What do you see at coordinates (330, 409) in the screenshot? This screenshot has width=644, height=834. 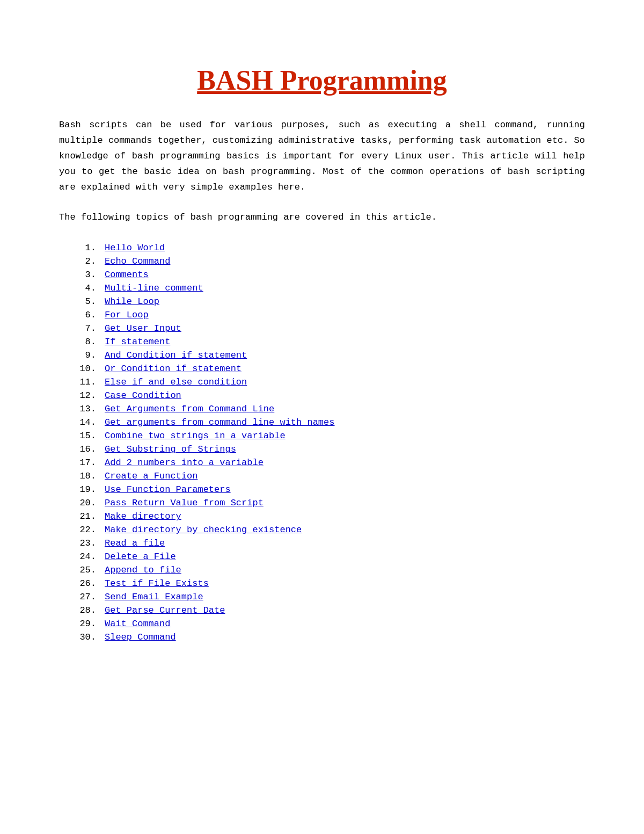 I see `list-item: 13.Get Arguments from Command Line` at bounding box center [330, 409].